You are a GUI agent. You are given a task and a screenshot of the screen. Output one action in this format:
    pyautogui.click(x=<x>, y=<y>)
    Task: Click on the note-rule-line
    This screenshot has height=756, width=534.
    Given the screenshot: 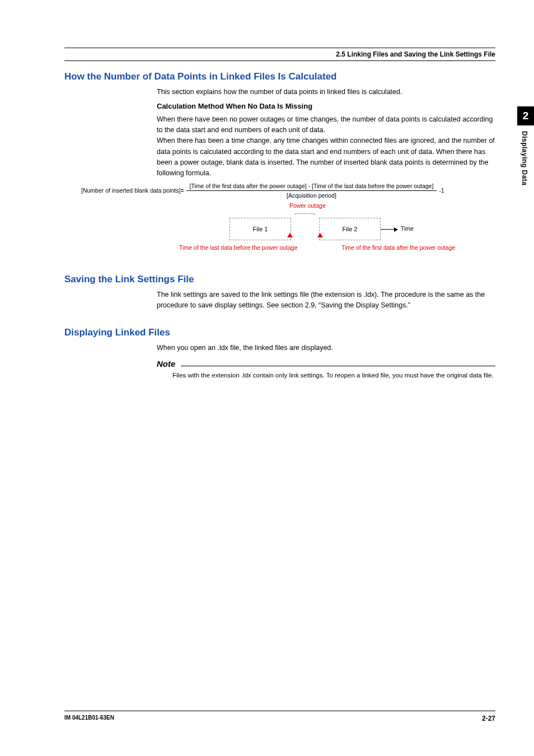 What is the action you would take?
    pyautogui.click(x=338, y=366)
    